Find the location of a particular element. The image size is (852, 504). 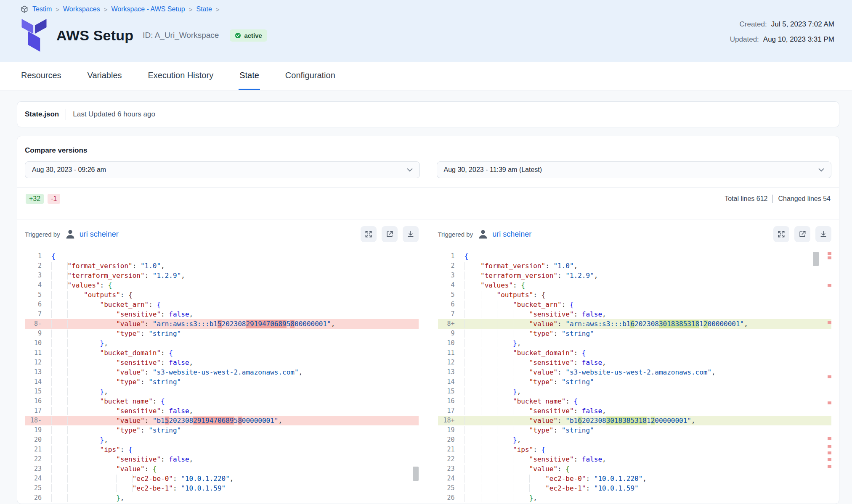

line-number: 11 is located at coordinates (449, 353).